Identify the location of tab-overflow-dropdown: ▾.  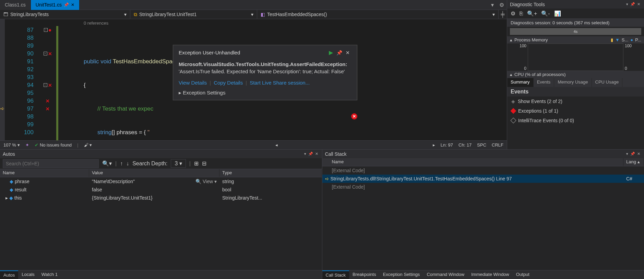
(492, 5).